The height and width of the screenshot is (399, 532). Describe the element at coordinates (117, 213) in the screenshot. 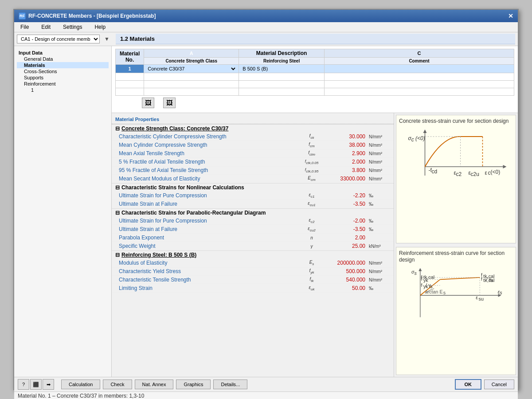

I see `collapse-icon-parabolic: ⊟` at that location.